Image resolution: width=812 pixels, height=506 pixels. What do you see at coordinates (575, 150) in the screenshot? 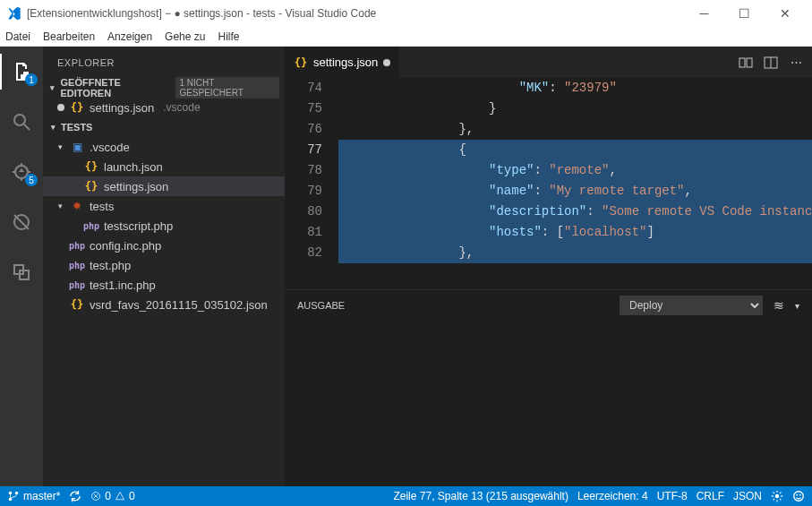
I see `code-line: {` at bounding box center [575, 150].